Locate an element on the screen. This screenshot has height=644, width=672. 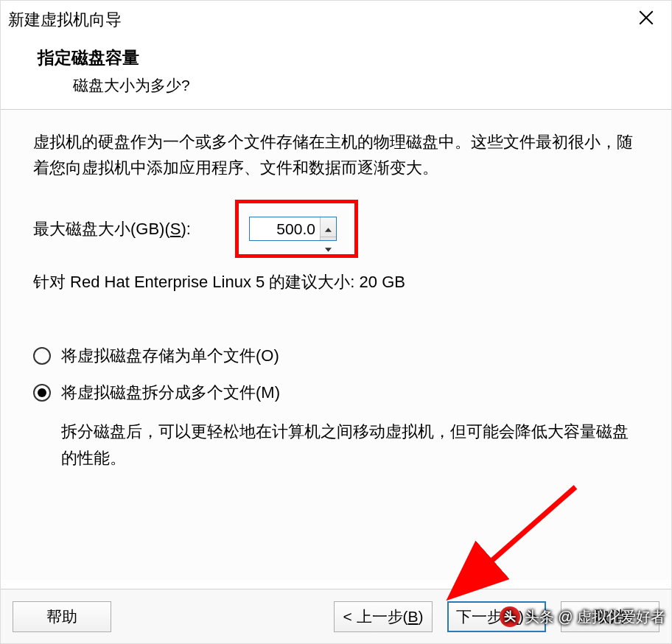
option-single-label: 将虚拟磁盘存储为单个文件(O) is located at coordinates (170, 356).